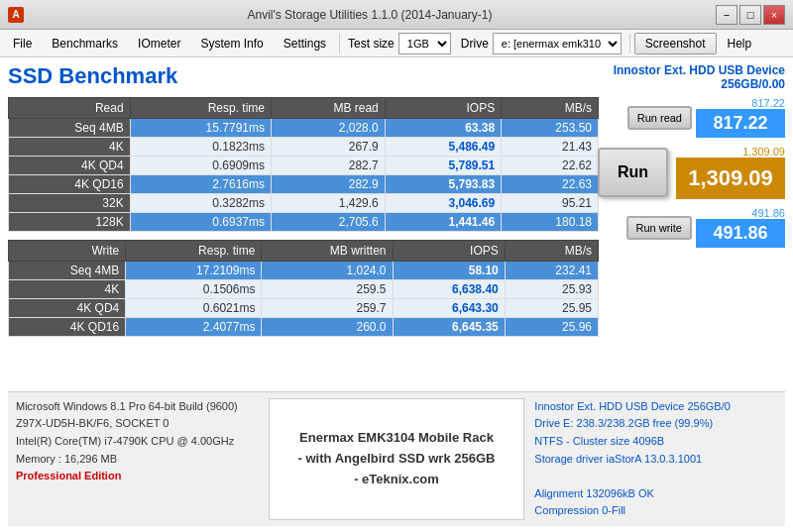 The image size is (793, 532). What do you see at coordinates (448, 309) in the screenshot?
I see `table-cell: 6,643.30` at bounding box center [448, 309].